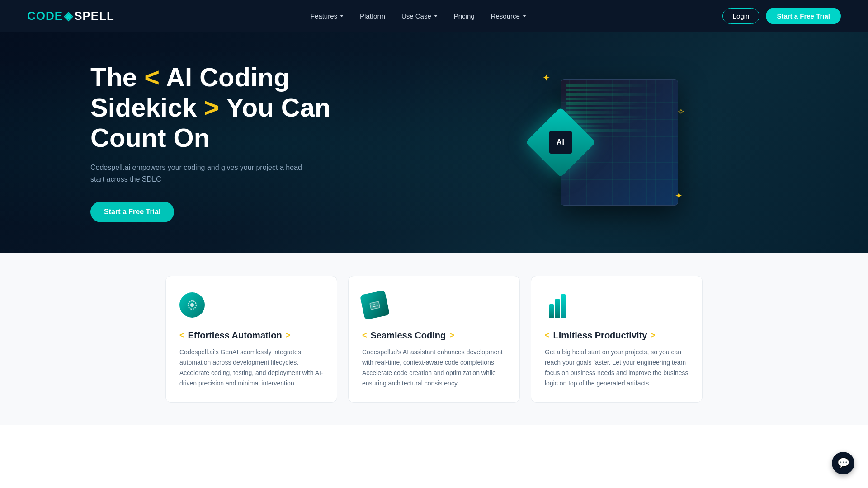  I want to click on hero-title: The < AI Coding Sidekick > You Can Count…, so click(226, 108).